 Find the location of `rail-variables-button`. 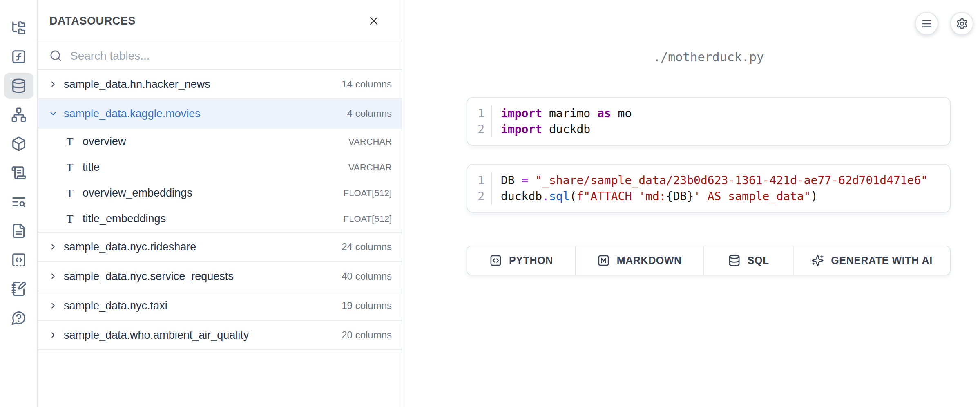

rail-variables-button is located at coordinates (19, 57).